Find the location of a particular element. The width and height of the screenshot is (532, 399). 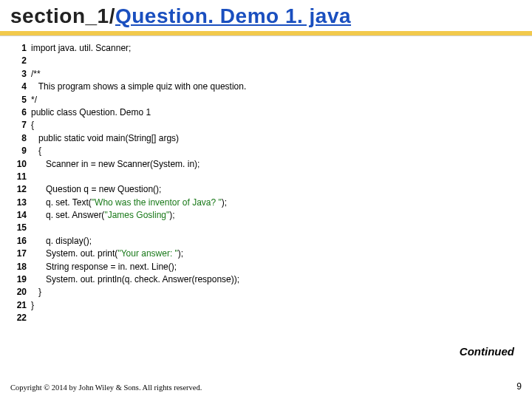

code-line: 18 String response = in. next. Line(); is located at coordinates (266, 267).